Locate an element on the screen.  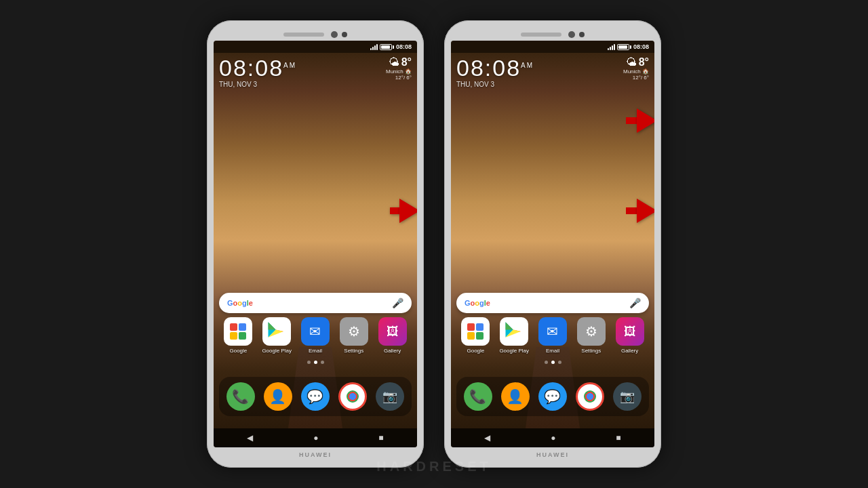
email-app-icon-2: ✉ is located at coordinates (553, 331).